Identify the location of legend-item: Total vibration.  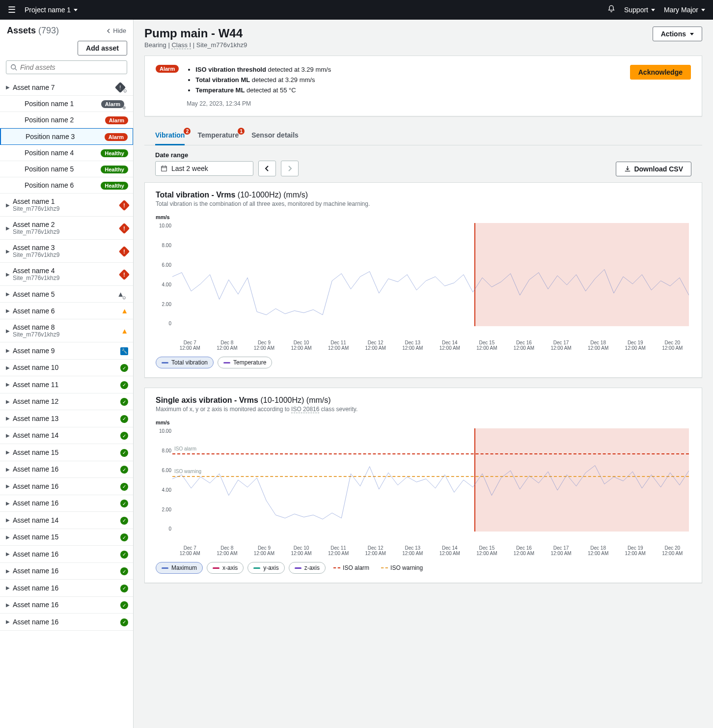
(185, 363).